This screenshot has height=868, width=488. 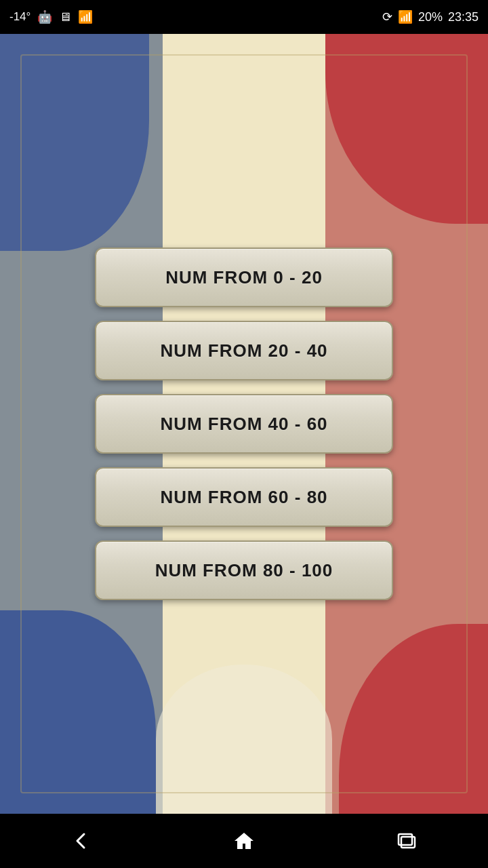 I want to click on button-60-80-label: NUM FROM 60 - 80, so click(x=244, y=498).